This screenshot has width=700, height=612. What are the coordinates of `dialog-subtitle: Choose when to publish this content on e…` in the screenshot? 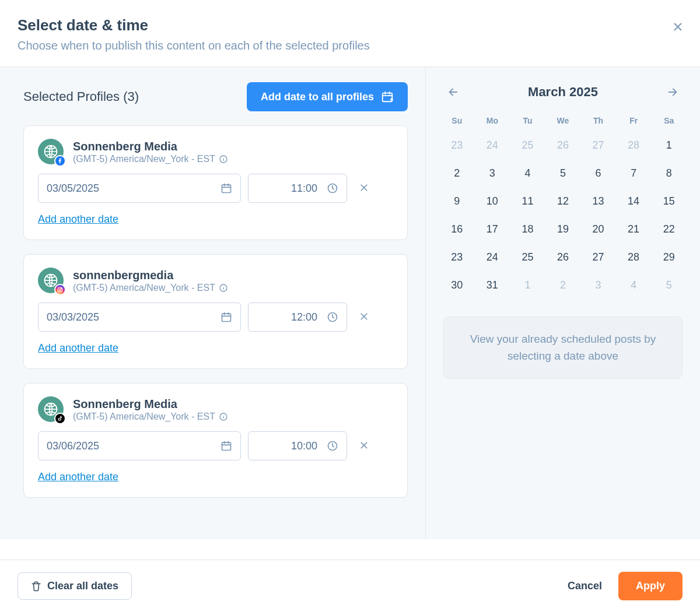 It's located at (350, 45).